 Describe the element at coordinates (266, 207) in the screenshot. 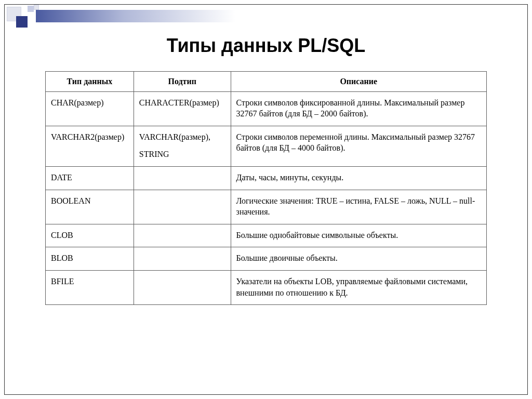

I see `table-row: BOOLEAN Логические значения: TRUE – исти…` at that location.